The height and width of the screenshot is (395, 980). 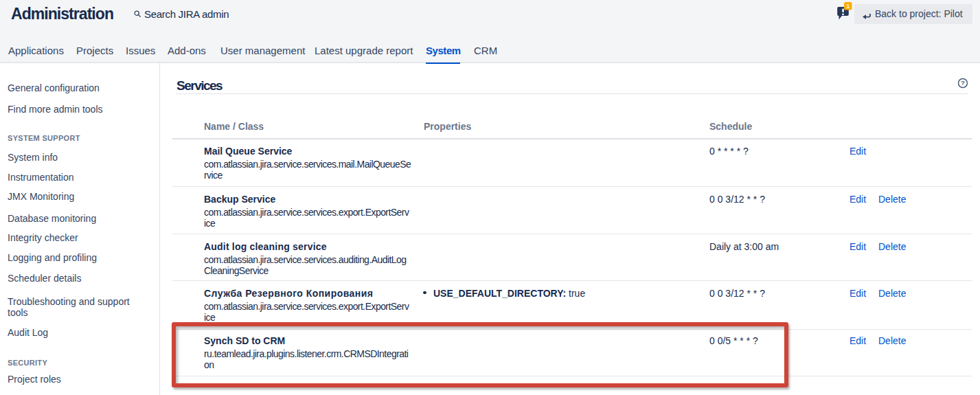 What do you see at coordinates (847, 6) in the screenshot?
I see `svg-text: 1` at bounding box center [847, 6].